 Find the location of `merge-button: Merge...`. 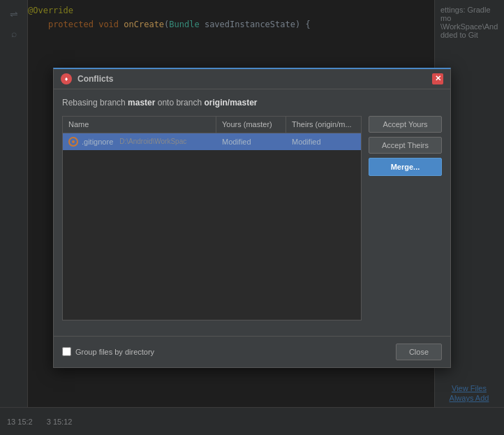

merge-button: Merge... is located at coordinates (405, 167).